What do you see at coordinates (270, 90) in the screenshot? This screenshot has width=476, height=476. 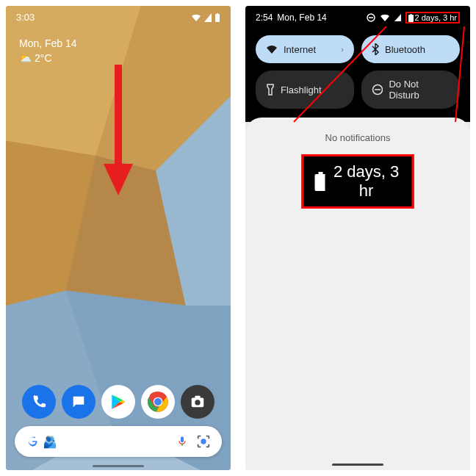 I see `flashlight-icon` at bounding box center [270, 90].